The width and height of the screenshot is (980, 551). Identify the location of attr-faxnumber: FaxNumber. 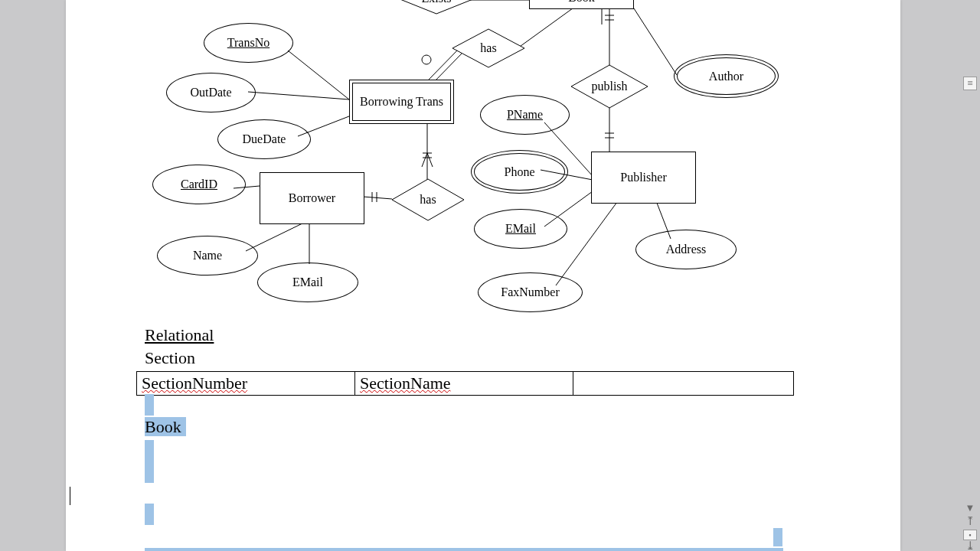
(530, 292).